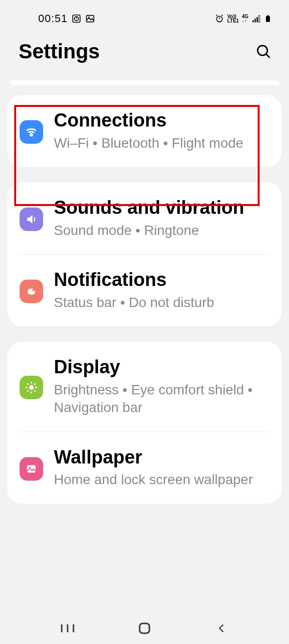  Describe the element at coordinates (144, 15) in the screenshot. I see `status-bar: 00:51 Vo)) LTE1 4G ↓↑` at that location.